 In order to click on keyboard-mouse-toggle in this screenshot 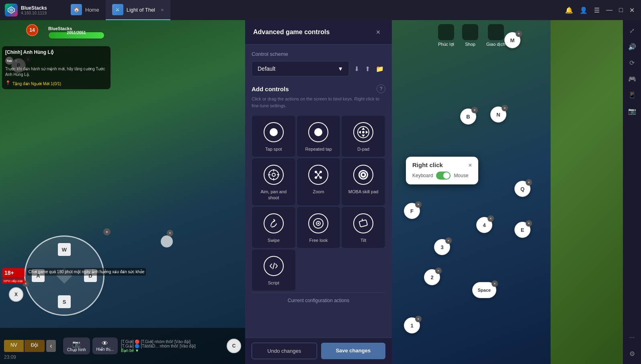, I will do `click(443, 176)`.